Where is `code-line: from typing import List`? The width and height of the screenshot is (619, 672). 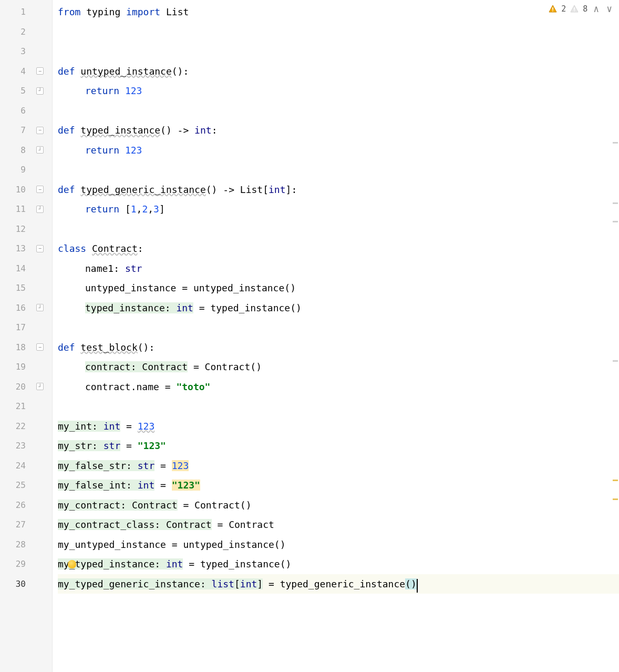 code-line: from typing import List is located at coordinates (338, 12).